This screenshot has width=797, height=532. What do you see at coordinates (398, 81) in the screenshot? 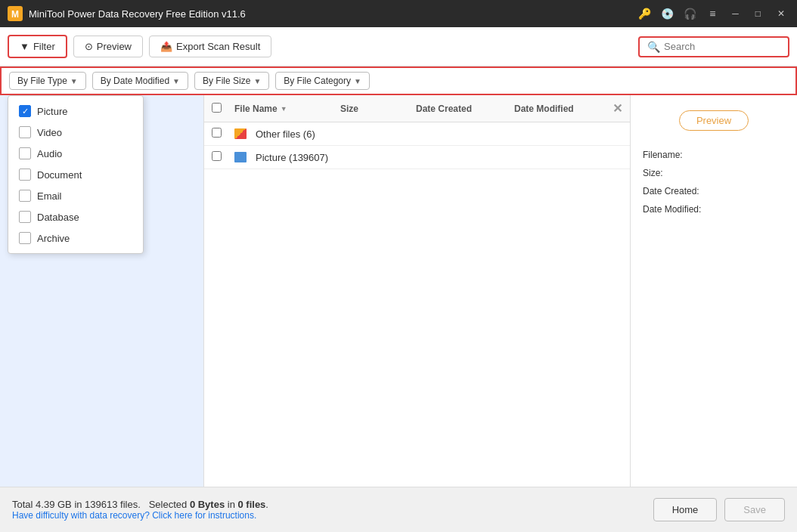
I see `filterbar: By File Type ▼ By Date Modified ▼ By Fil…` at bounding box center [398, 81].